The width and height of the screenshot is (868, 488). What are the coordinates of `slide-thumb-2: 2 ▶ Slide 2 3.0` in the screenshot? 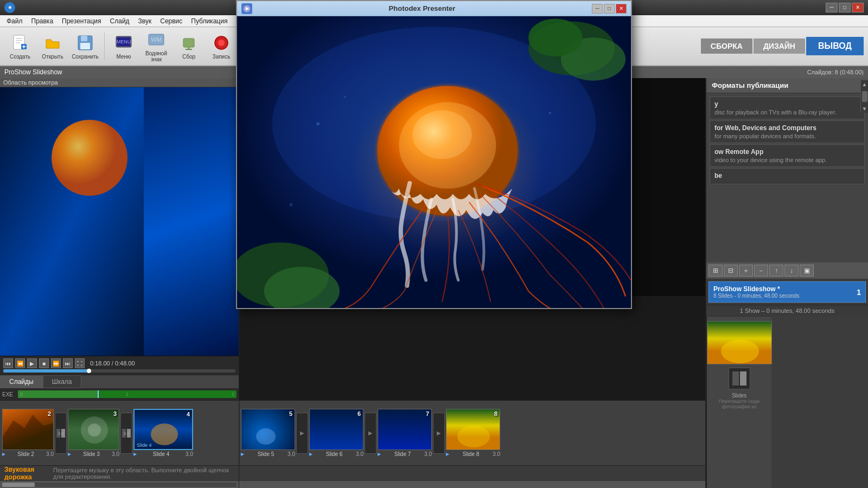 It's located at (28, 433).